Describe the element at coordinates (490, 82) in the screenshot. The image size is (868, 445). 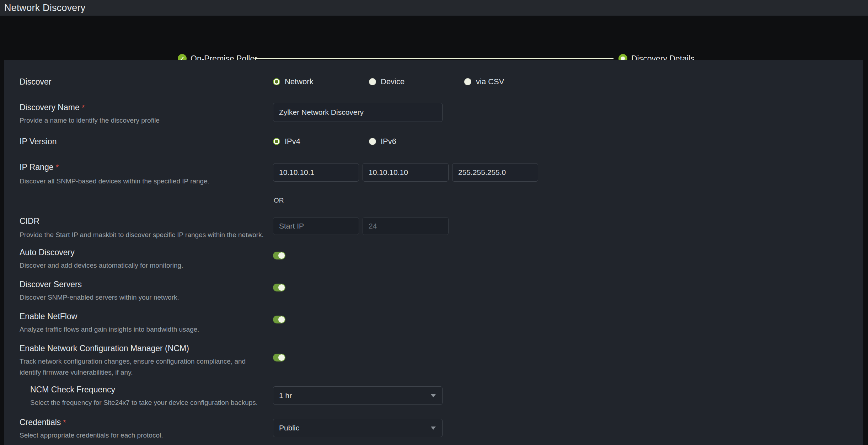
I see `radio-via-csv-label: via CSV` at that location.